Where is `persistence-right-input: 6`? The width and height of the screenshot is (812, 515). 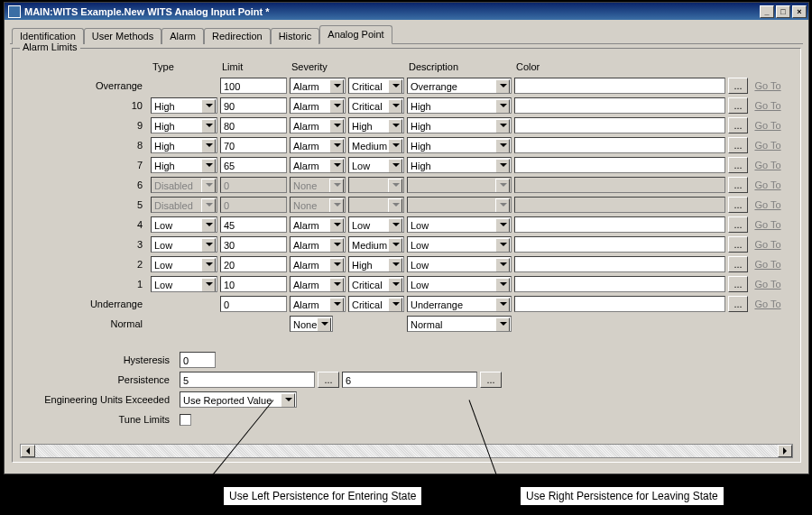
persistence-right-input: 6 is located at coordinates (410, 380).